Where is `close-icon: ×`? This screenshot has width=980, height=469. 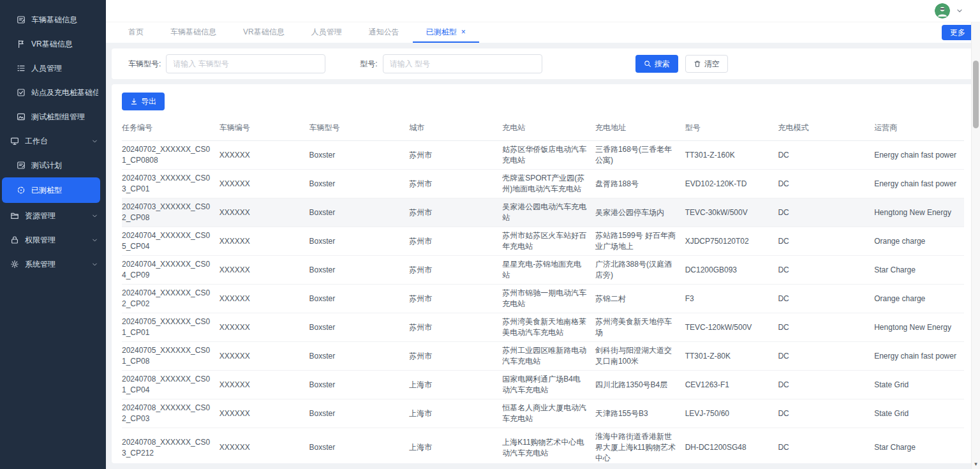
close-icon: × is located at coordinates (463, 32).